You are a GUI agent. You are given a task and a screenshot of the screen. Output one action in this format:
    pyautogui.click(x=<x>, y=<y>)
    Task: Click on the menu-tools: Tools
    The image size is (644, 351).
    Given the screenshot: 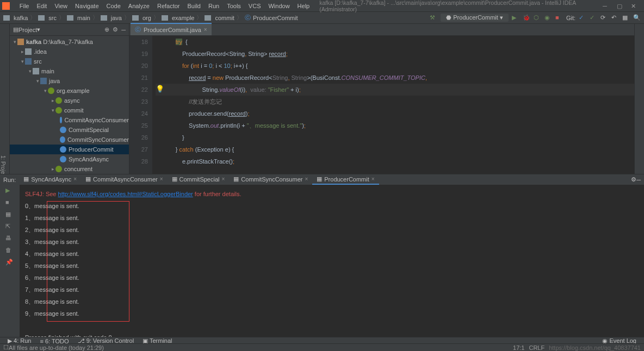 What is the action you would take?
    pyautogui.click(x=234, y=6)
    